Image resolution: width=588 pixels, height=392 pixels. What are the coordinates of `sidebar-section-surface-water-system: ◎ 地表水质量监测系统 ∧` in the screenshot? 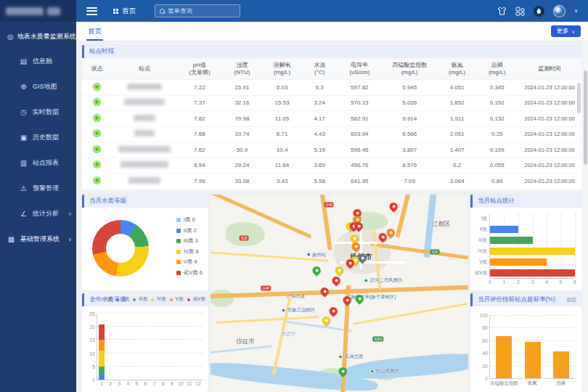 It's located at (38, 35).